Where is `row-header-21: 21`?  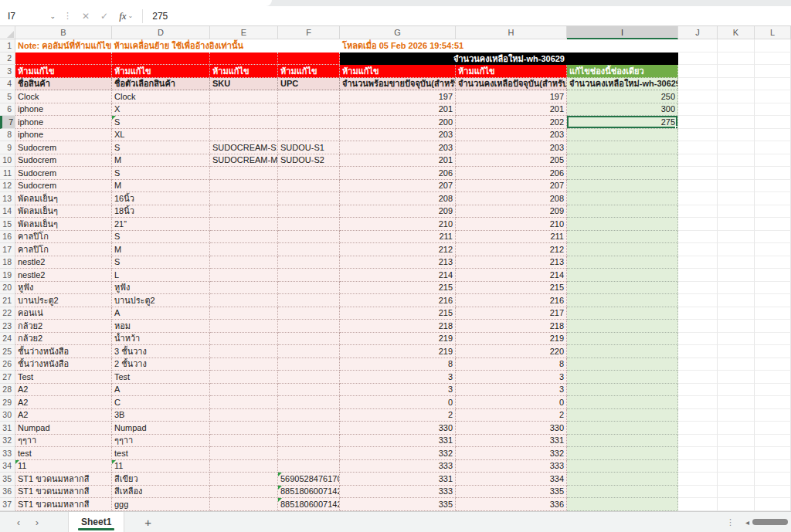 row-header-21: 21 is located at coordinates (8, 301).